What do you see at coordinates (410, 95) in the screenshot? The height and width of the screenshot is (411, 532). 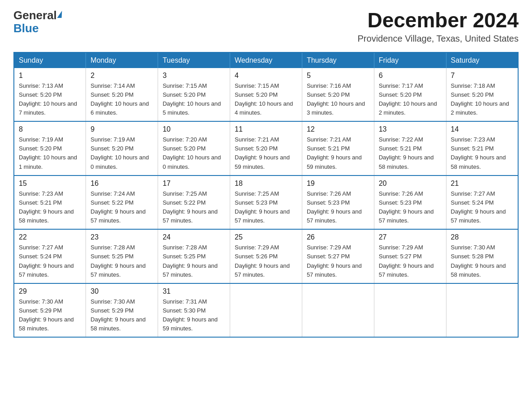 I see `calendar-day-cell: 6Sunrise: 7:17 AMSunset: 5:20 PMDaylight…` at bounding box center [410, 95].